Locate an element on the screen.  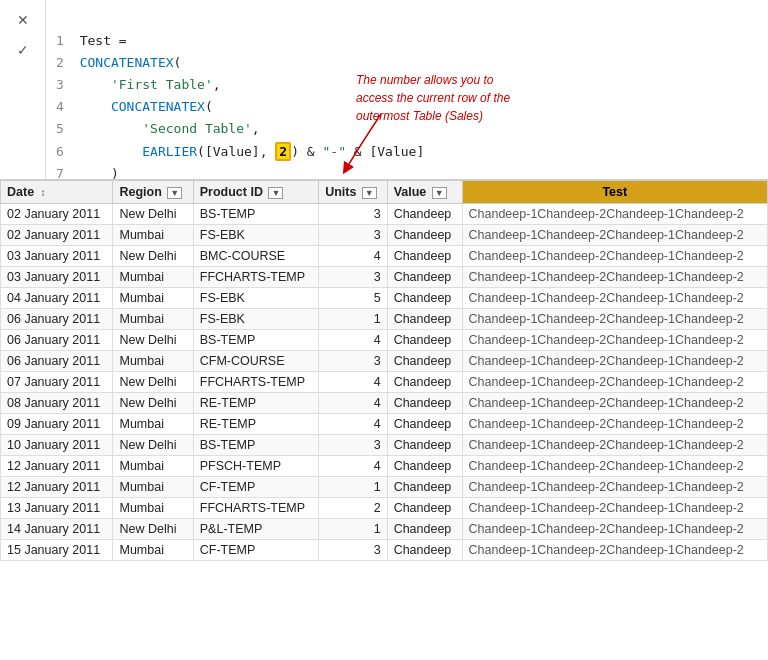
table-row: 07 January 2011New DelhiFFCHARTS-TEMP4Ch… is located at coordinates (384, 382).